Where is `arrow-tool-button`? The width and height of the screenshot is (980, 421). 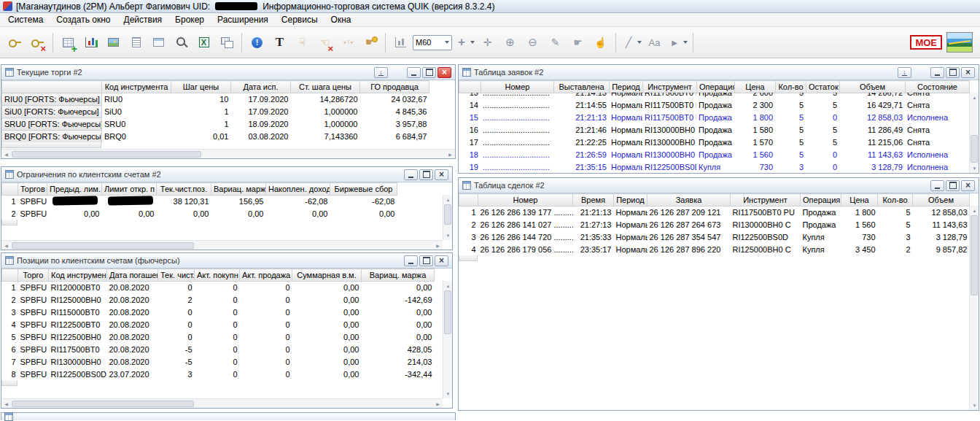 arrow-tool-button is located at coordinates (677, 42).